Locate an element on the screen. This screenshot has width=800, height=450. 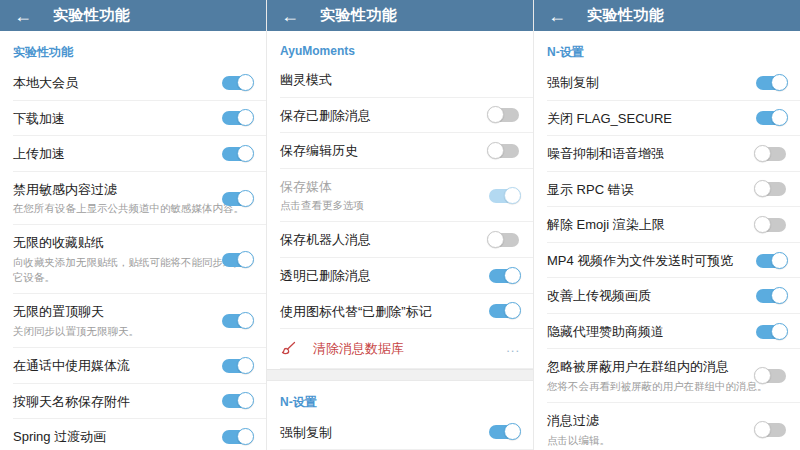
row-text: 消息过滤 点击以编辑。 is located at coordinates (667, 430).